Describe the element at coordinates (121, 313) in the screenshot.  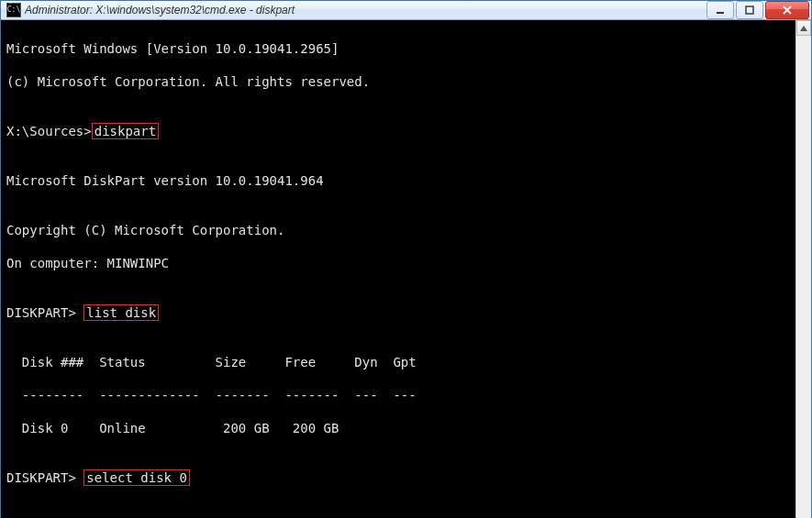
I see `highlighted-command: list disk` at that location.